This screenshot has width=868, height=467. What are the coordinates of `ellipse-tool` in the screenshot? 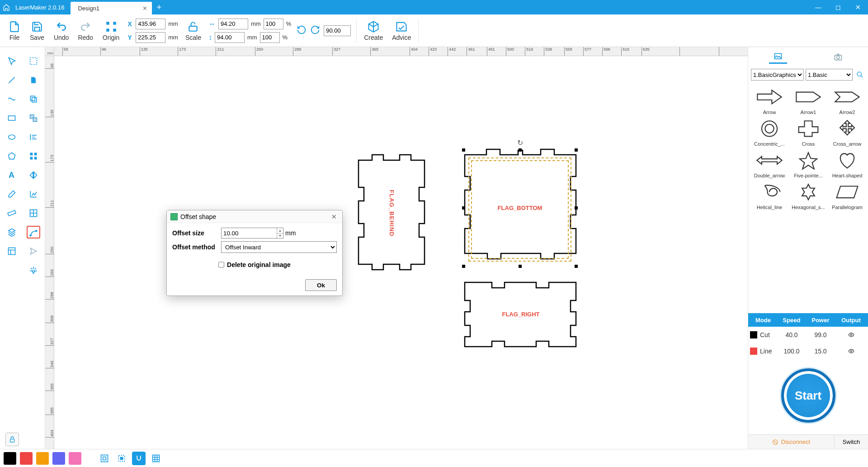 It's located at (12, 137).